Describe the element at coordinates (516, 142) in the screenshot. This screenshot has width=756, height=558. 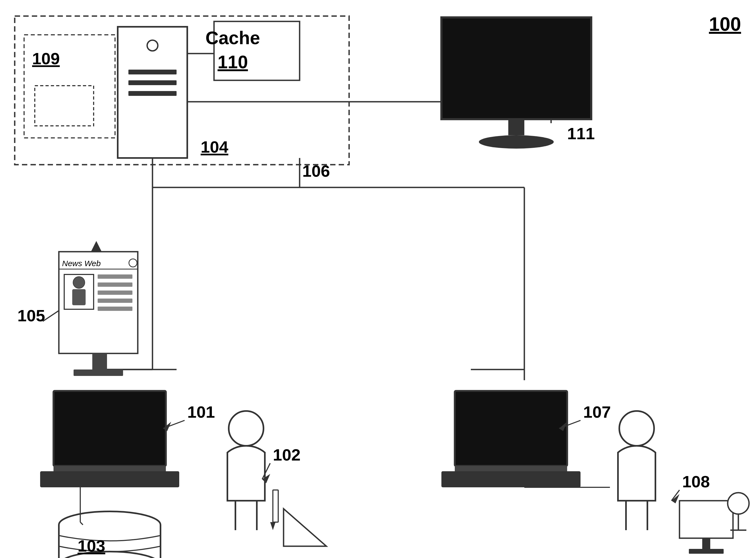
I see `monitor-base` at that location.